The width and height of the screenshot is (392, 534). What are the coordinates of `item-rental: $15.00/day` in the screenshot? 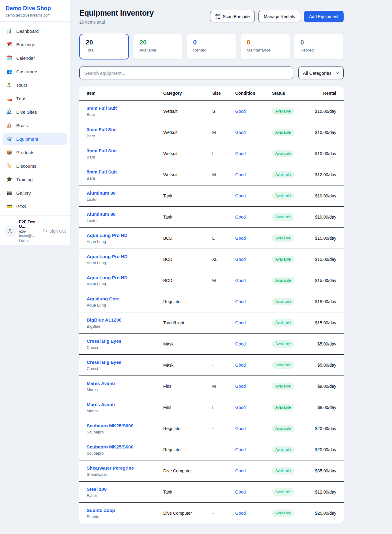 It's located at (323, 259).